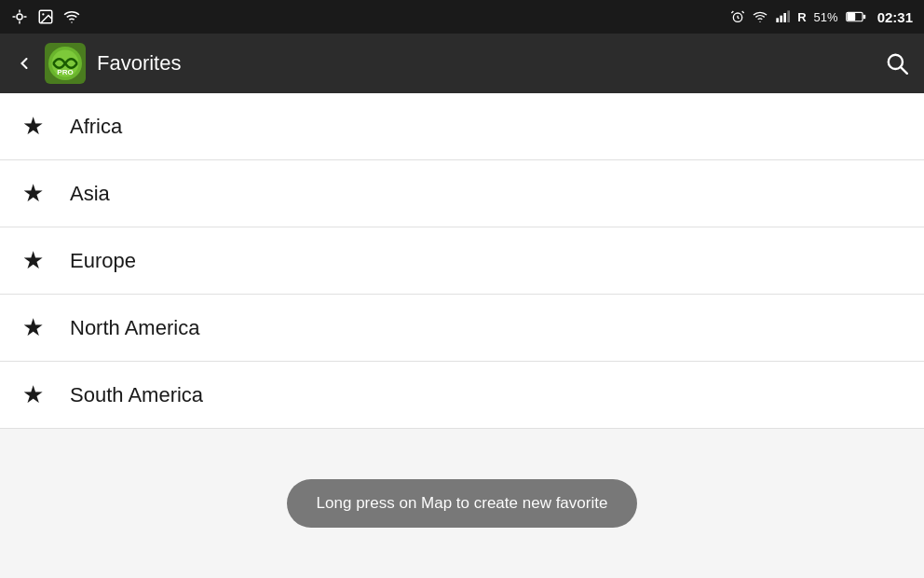 The width and height of the screenshot is (924, 578). What do you see at coordinates (34, 261) in the screenshot?
I see `star-icon-europe: ★` at bounding box center [34, 261].